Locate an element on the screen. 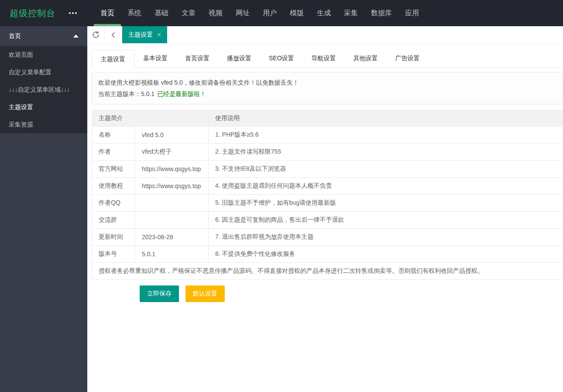 This screenshot has height=392, width=563. topnav-item: 基础 is located at coordinates (161, 13).